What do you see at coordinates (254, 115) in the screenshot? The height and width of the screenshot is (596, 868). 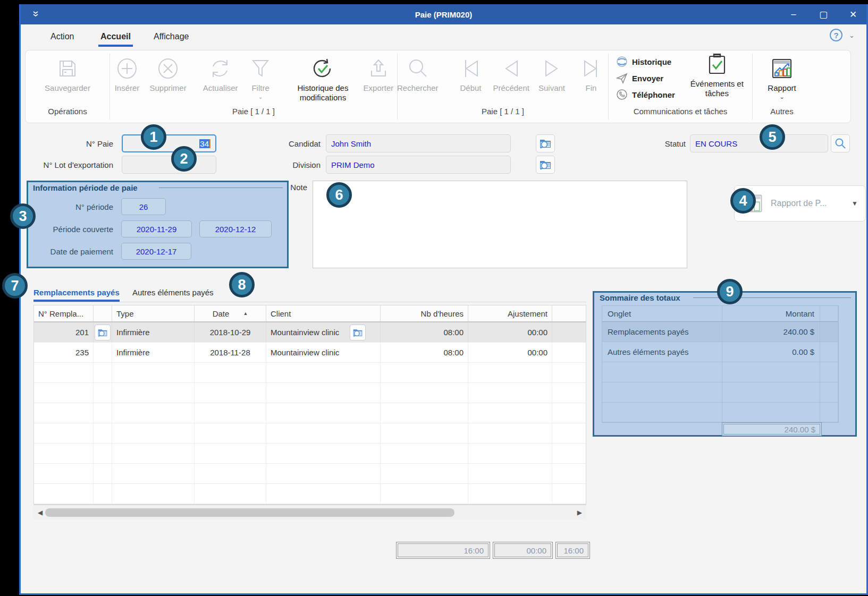 I see `group-label-paie-edit: Paie [ 1 / 1 ]` at bounding box center [254, 115].